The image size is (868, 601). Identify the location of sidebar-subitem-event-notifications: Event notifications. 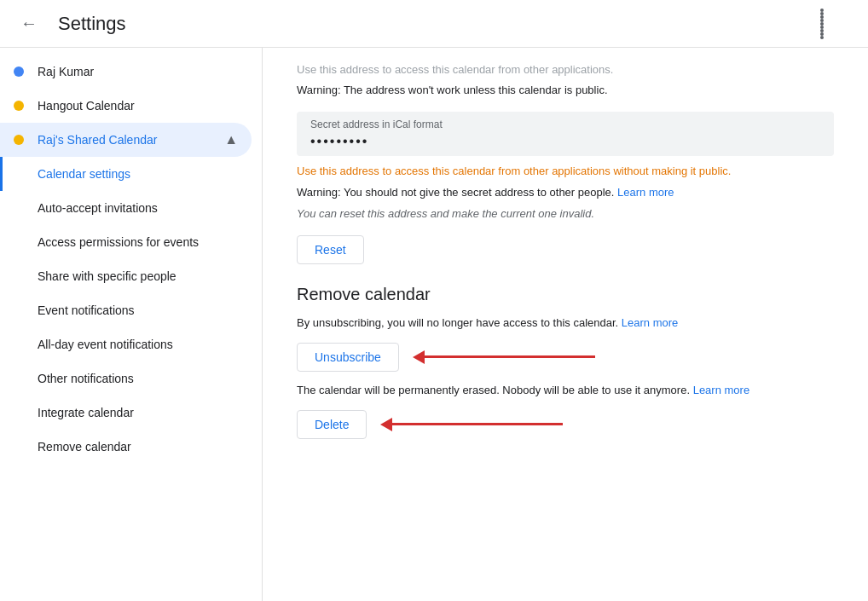
(126, 310).